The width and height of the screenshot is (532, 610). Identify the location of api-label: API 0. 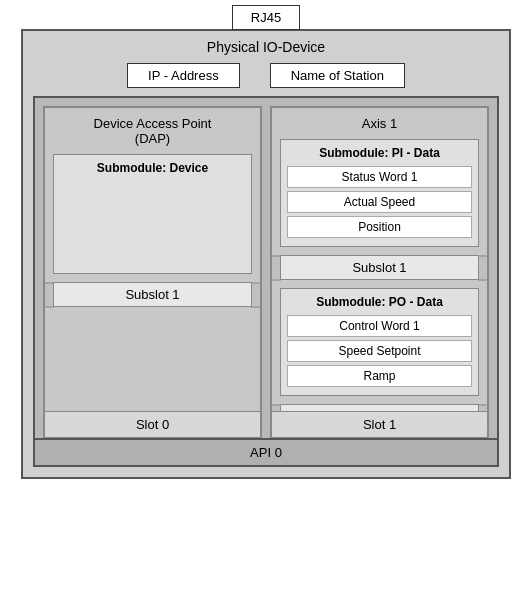
(266, 452).